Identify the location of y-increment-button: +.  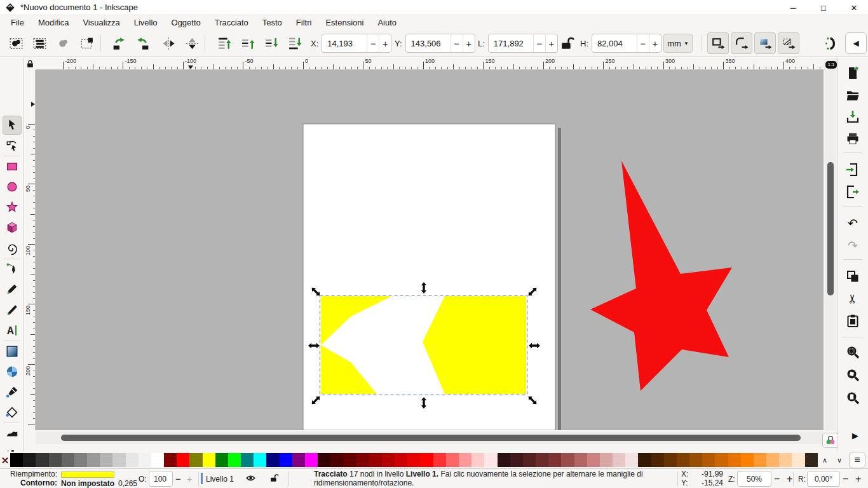
(469, 43).